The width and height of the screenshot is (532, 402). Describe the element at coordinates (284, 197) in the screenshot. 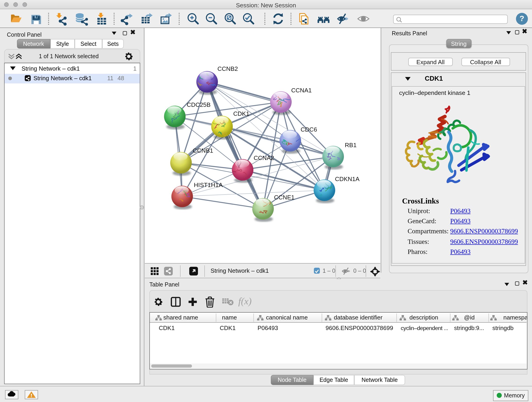

I see `svg-text: CCNE1` at that location.